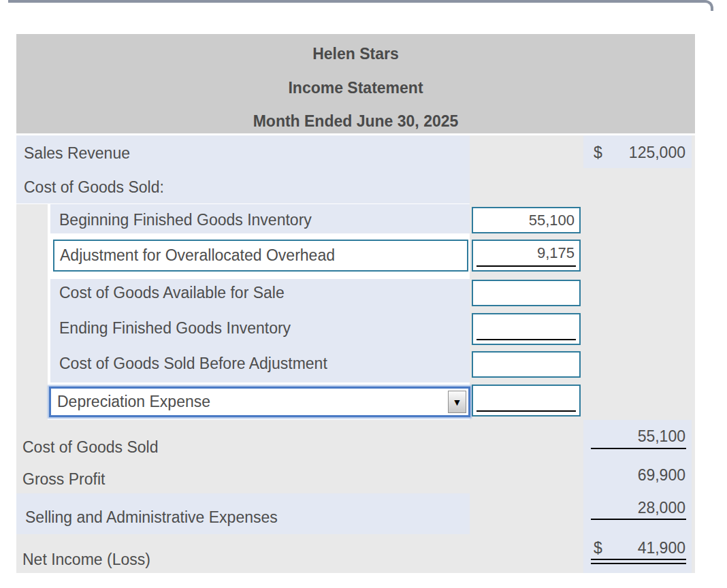 The width and height of the screenshot is (727, 588). Describe the element at coordinates (32, 312) in the screenshot. I see `indent-column-background` at that location.